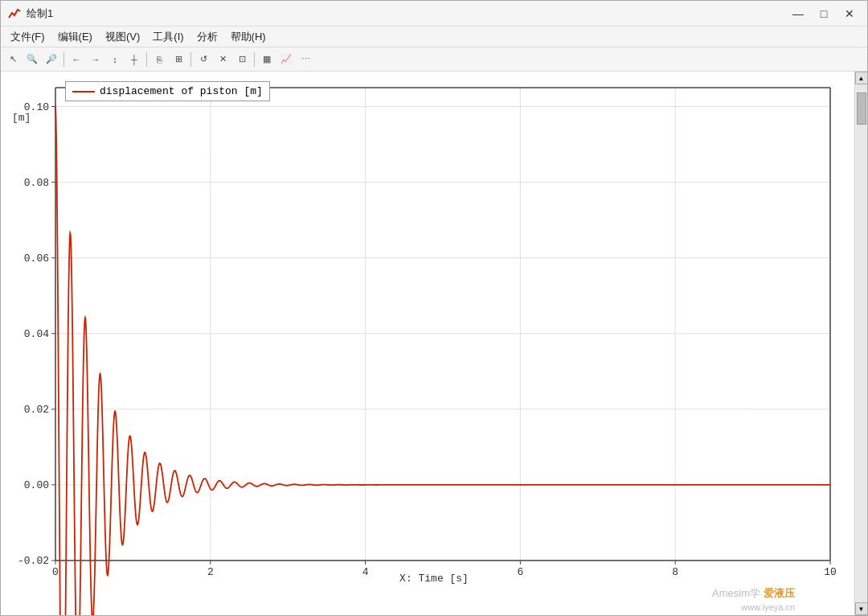  I want to click on select-tool-button: ↖, so click(13, 60).